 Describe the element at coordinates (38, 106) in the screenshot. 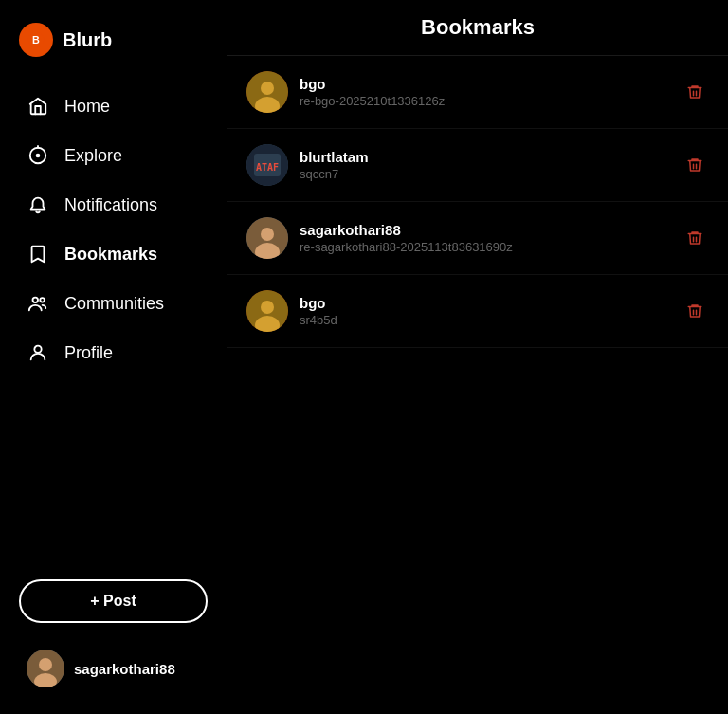

I see `home-icon` at that location.